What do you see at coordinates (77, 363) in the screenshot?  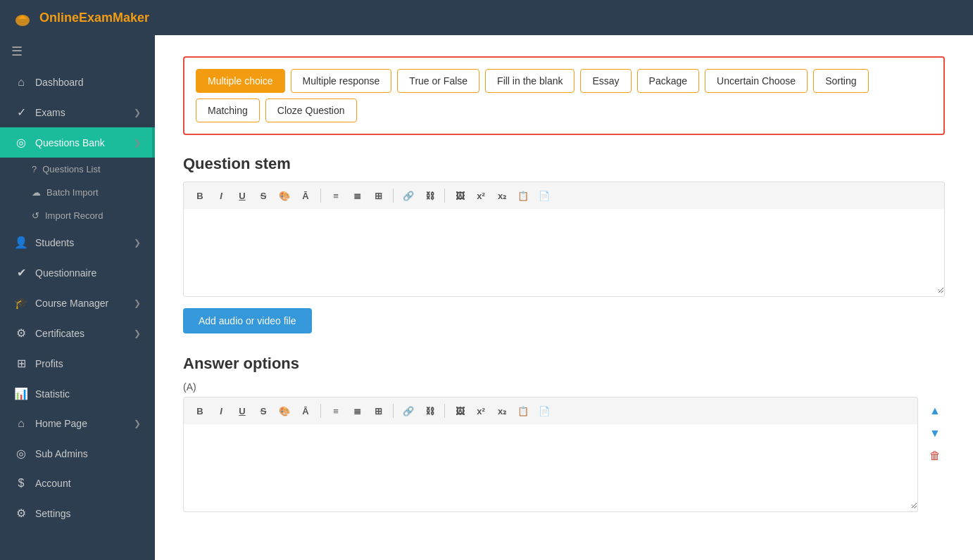 I see `sidebar-item-profits: ⊞ Profits` at bounding box center [77, 363].